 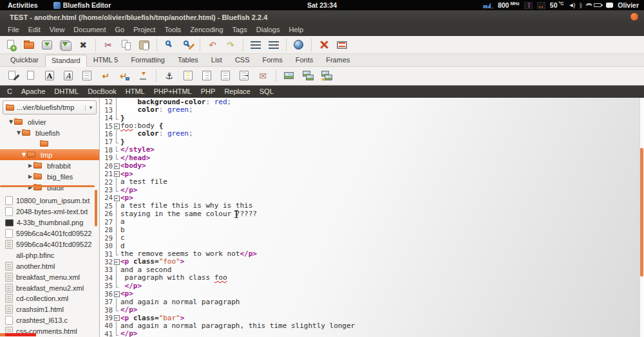 What do you see at coordinates (50, 212) in the screenshot?
I see `file-item-2048-bytes-xml-text.txt: 2048-bytes-xml-text.txt` at bounding box center [50, 212].